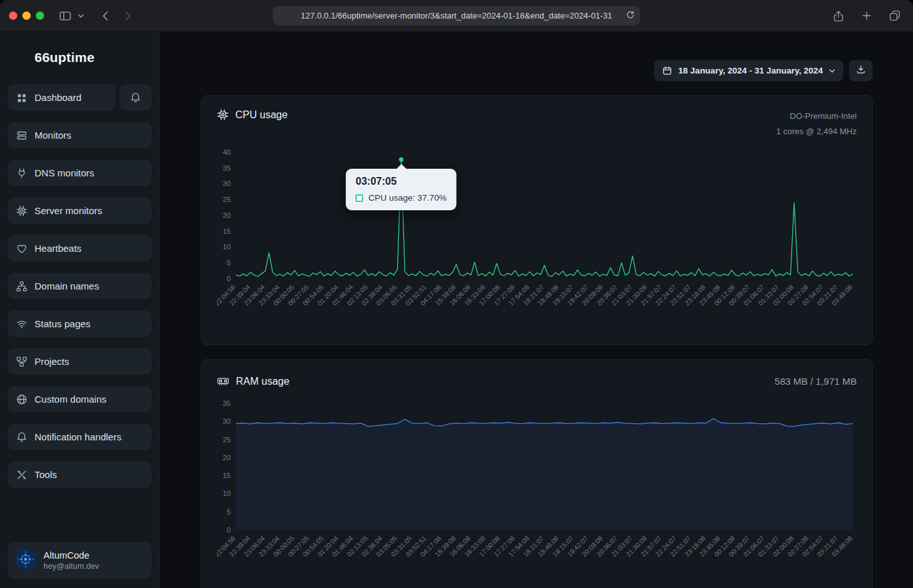  I want to click on sidebar-nav: DashboardMonitorsDNS monitorsServer moni…, so click(79, 291).